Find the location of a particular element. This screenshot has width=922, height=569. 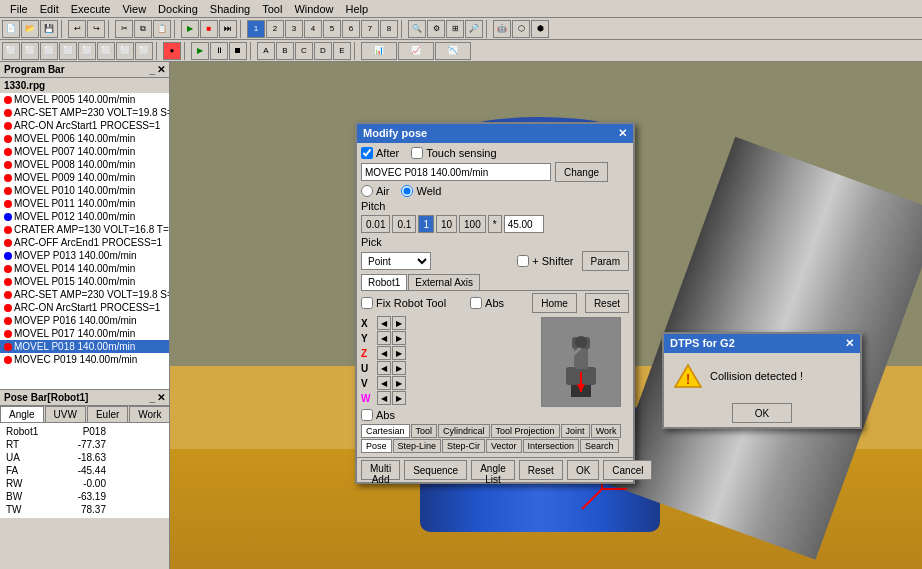

program-list-item: MOVEL P010 140.00m/min is located at coordinates (84, 190).